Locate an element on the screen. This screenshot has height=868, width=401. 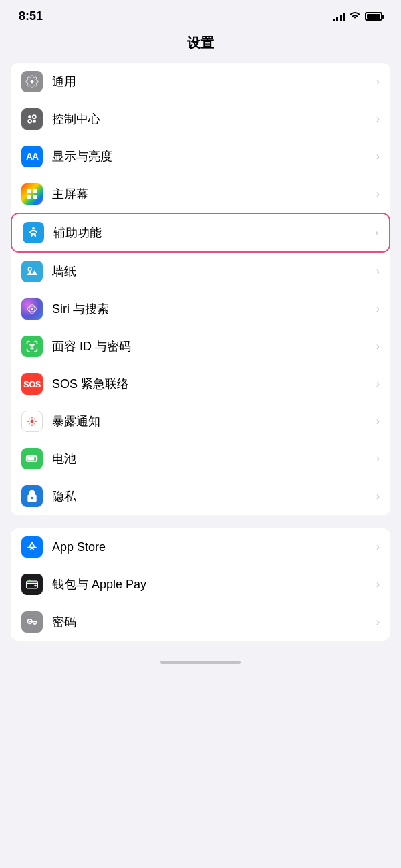
passwords-label: 密码 is located at coordinates (214, 622).